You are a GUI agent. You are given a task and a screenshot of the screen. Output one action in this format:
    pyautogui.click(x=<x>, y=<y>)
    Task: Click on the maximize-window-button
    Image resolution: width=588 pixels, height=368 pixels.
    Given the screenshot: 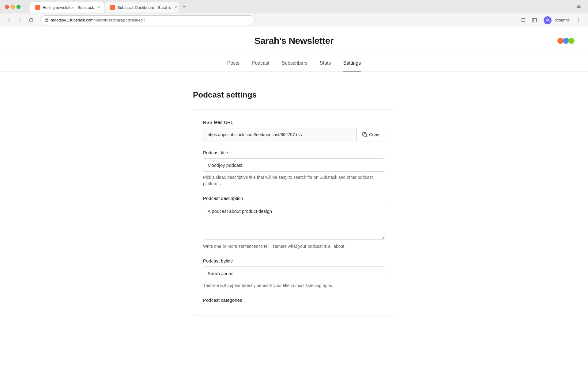 What is the action you would take?
    pyautogui.click(x=18, y=7)
    